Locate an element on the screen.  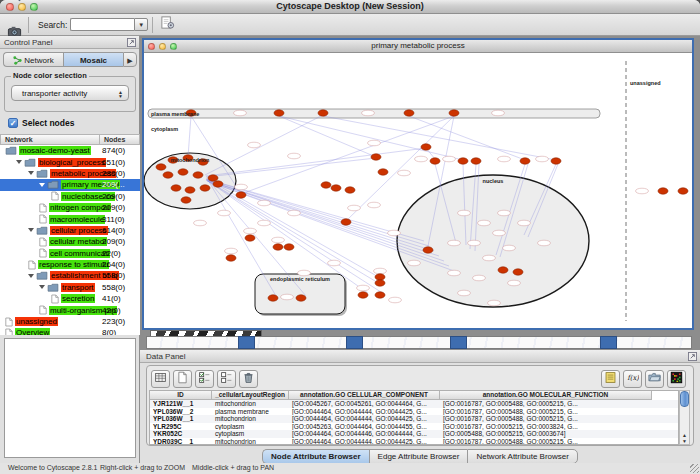
tab-network: Network is located at coordinates (33, 60).